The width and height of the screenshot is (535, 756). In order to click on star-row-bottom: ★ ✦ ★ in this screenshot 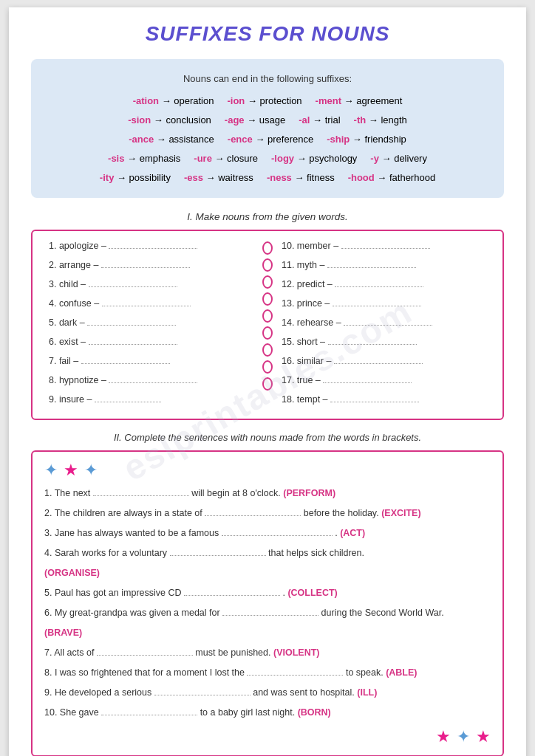, I will do `click(268, 737)`.